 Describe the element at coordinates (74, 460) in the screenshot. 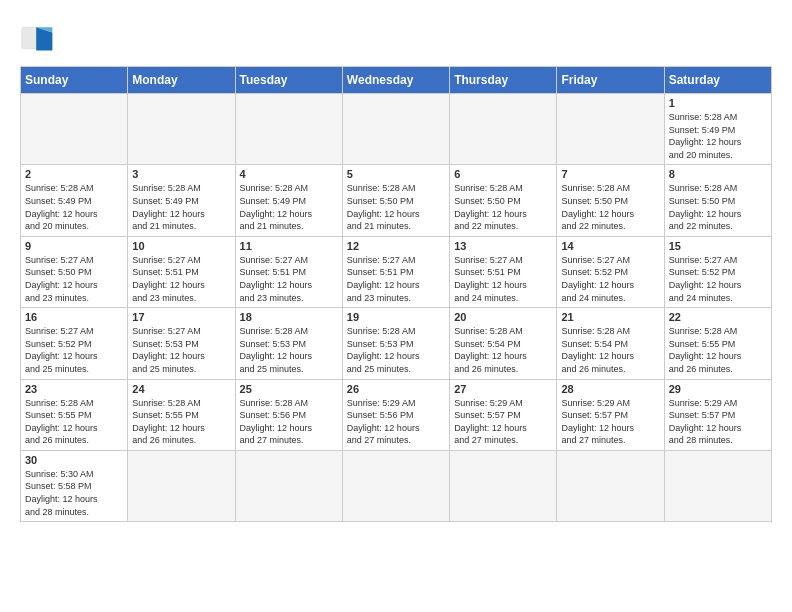

I see `day-number: 30` at that location.